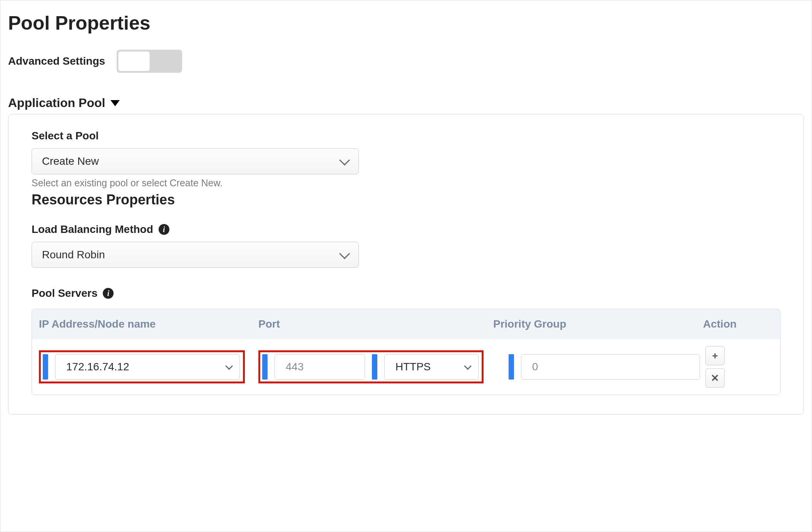 The image size is (812, 532). I want to click on caret-down-icon, so click(115, 103).